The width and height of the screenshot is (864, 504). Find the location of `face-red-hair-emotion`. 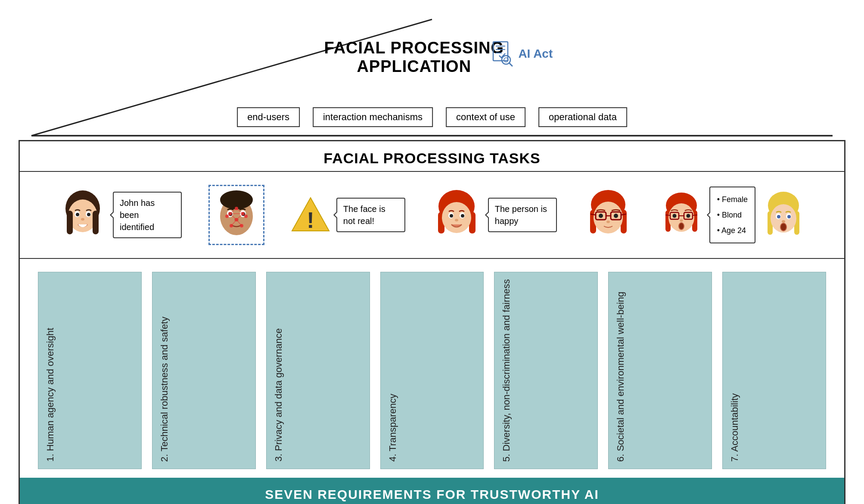

face-red-hair-emotion is located at coordinates (457, 215).